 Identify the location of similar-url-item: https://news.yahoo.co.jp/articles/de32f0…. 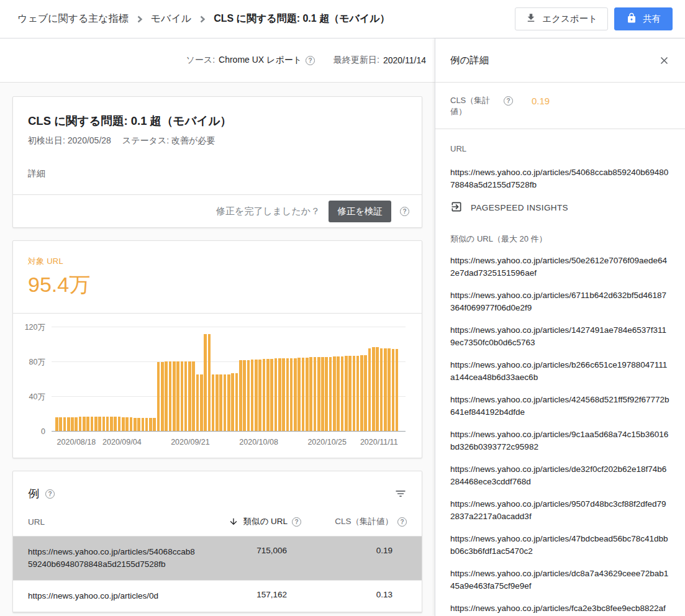
(560, 476).